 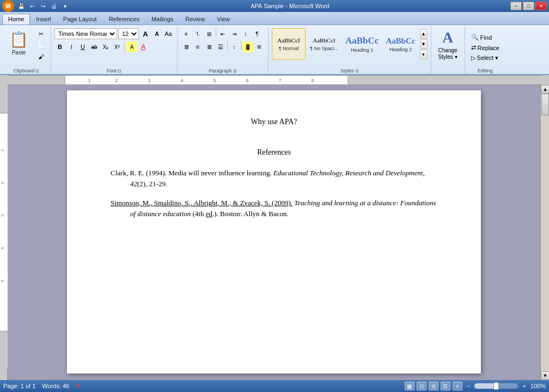 I want to click on find-icon: 🔍, so click(x=475, y=37).